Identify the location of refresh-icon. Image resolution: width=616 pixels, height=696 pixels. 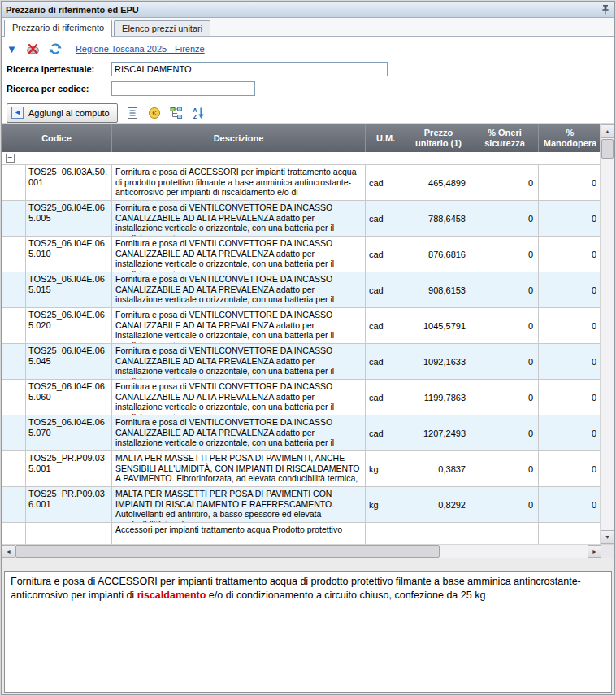
(55, 49).